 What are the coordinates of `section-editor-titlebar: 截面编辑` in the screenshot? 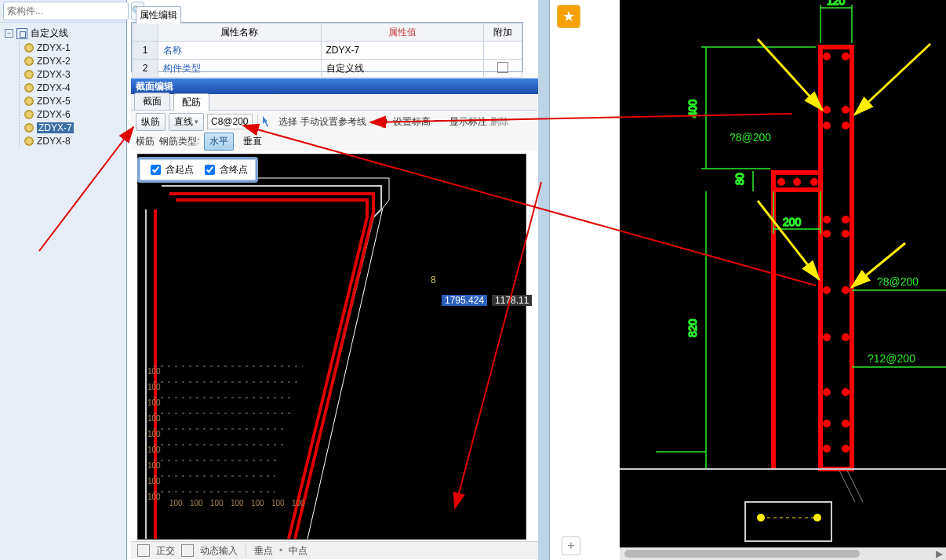 It's located at (337, 86).